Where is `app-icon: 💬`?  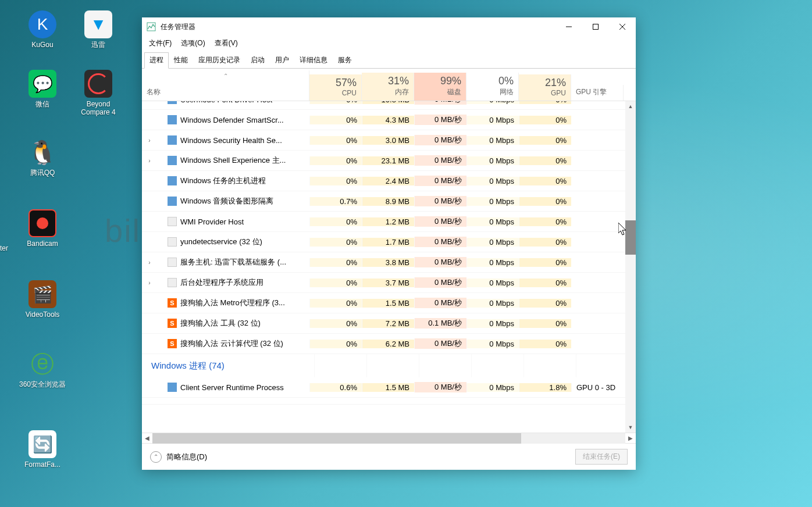 app-icon: 💬 is located at coordinates (42, 84).